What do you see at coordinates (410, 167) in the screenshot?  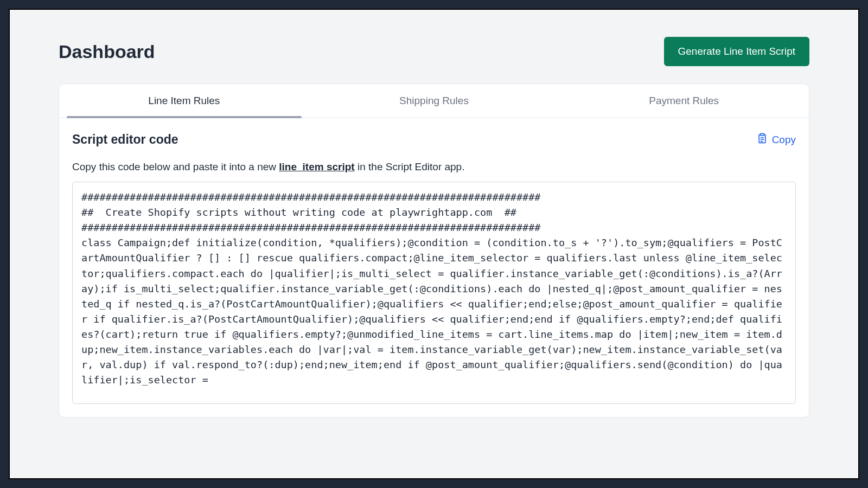 I see `description-suffix: in the Script Editor app.` at bounding box center [410, 167].